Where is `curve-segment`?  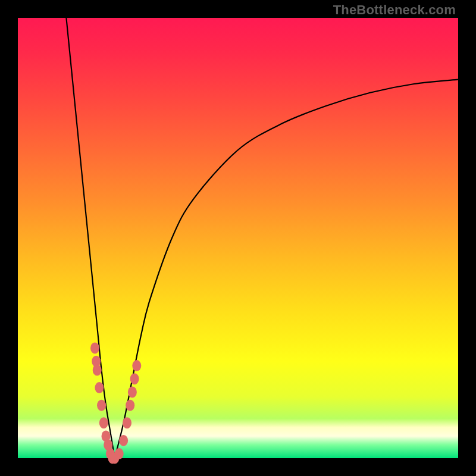
curve-segment is located at coordinates (90, 238).